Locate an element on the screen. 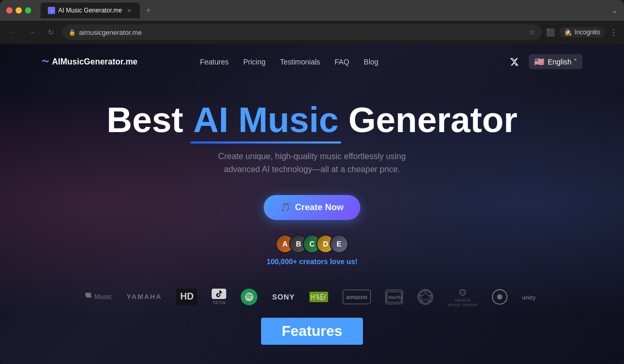 This screenshot has width=624, height=364. language-flag-icon: 🇺🇸 is located at coordinates (539, 61).